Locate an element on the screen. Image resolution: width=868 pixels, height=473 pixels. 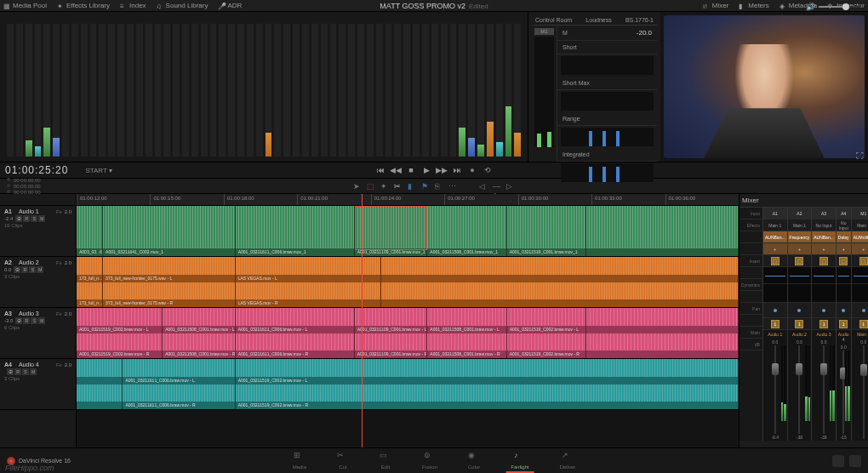
audio-clip: 373_full_new-frontier_0175.wav - L is located at coordinates (169, 270).